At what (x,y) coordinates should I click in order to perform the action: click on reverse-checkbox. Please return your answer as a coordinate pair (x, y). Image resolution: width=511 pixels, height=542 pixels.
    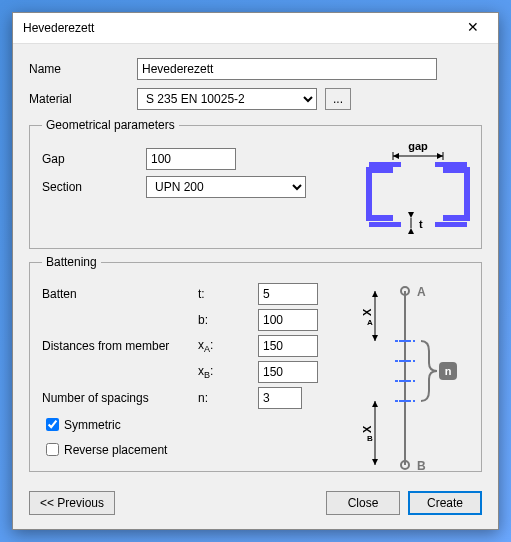
    Looking at the image, I should click on (52, 450).